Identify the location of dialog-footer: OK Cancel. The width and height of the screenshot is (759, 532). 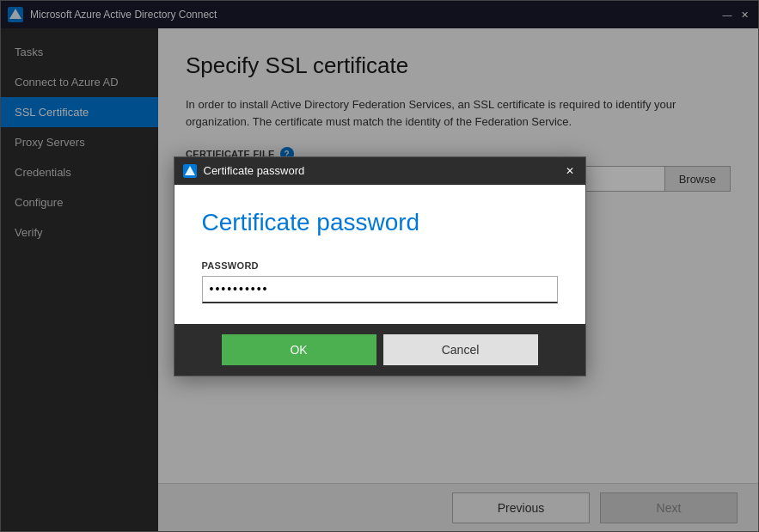
(380, 350).